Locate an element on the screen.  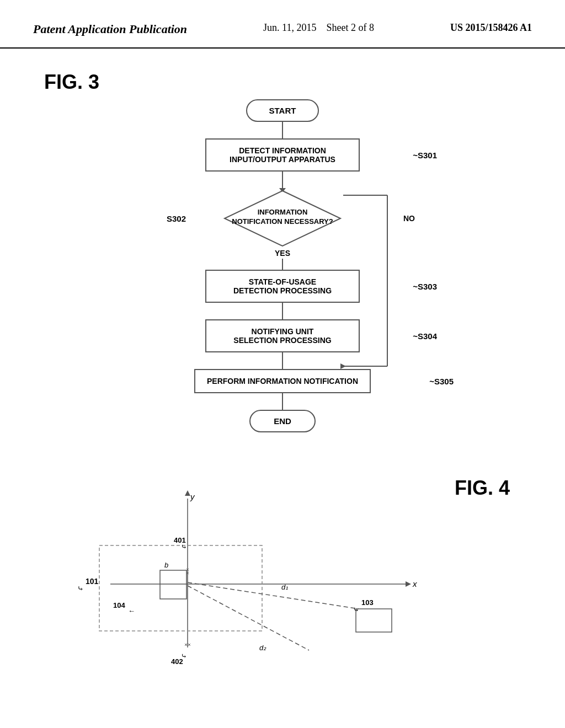
svg-text: y is located at coordinates (193, 496).